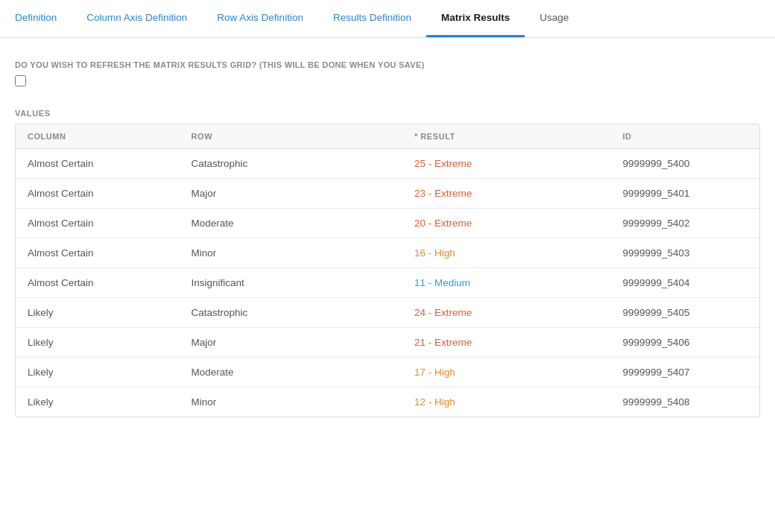 The width and height of the screenshot is (775, 532). I want to click on table-row: LikelyMajor21 - Extreme9999999_5406, so click(388, 343).